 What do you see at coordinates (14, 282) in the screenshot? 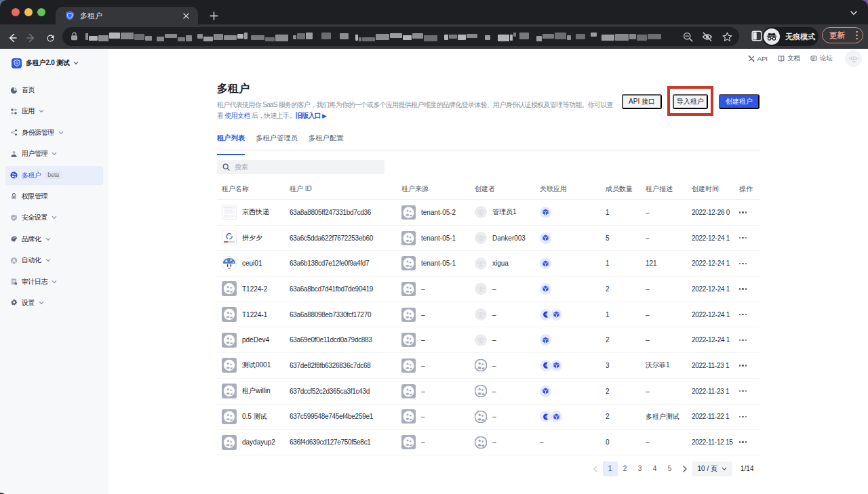
I see `doc-icon` at bounding box center [14, 282].